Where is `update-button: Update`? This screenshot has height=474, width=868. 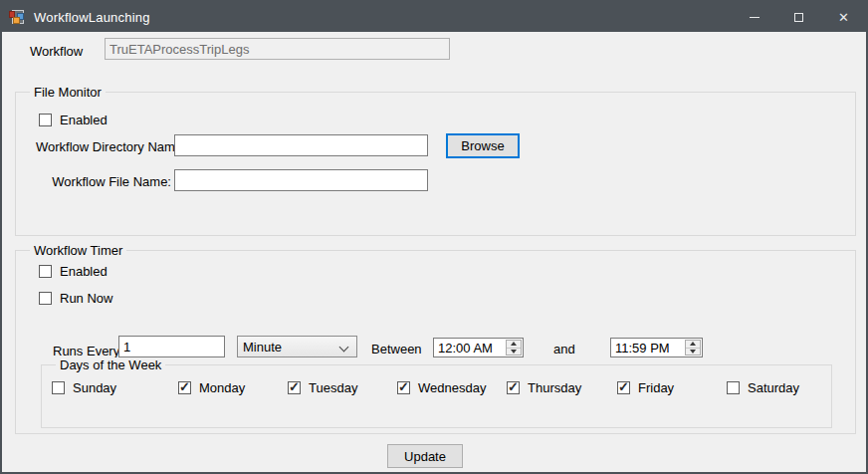
update-button: Update is located at coordinates (425, 456).